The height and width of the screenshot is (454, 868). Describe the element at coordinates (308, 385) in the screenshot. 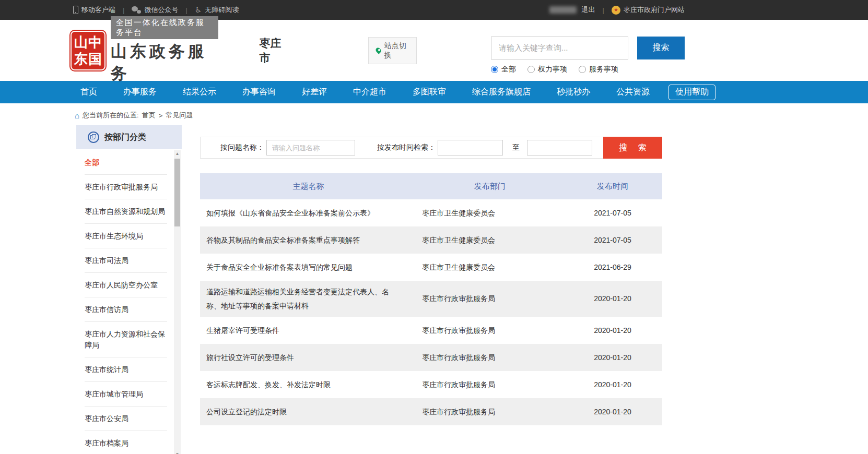

I see `row-title-link: 客运标志牌配发、换发、补发法定时限` at that location.